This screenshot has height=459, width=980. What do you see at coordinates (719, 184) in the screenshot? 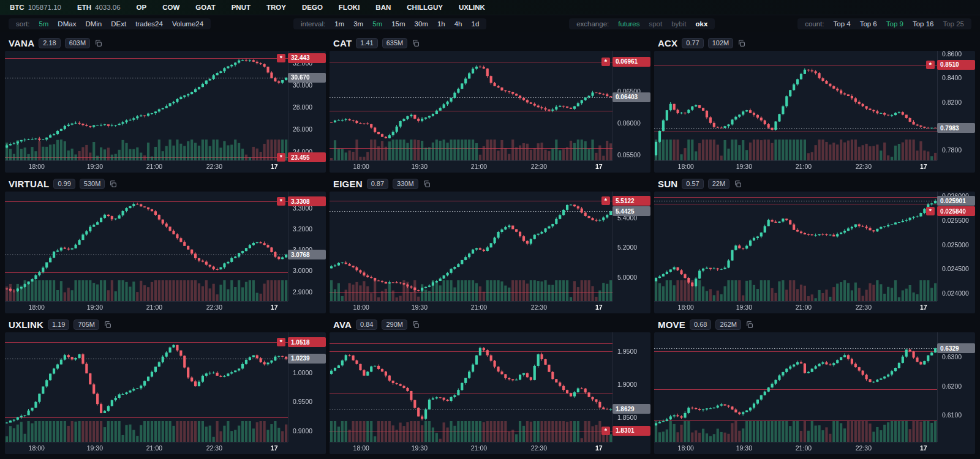
I see `volume-chip: 22M` at bounding box center [719, 184].